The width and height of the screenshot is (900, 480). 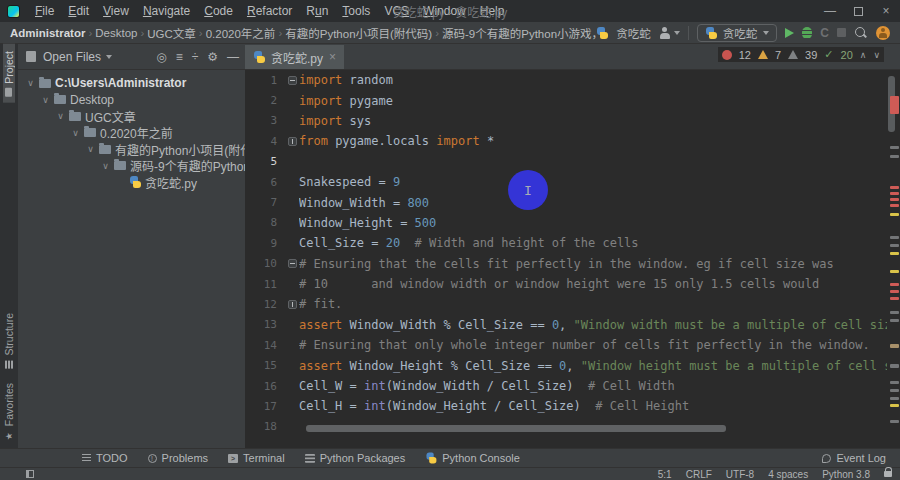 What do you see at coordinates (270, 11) in the screenshot?
I see `menu-refactor: Refactor` at bounding box center [270, 11].